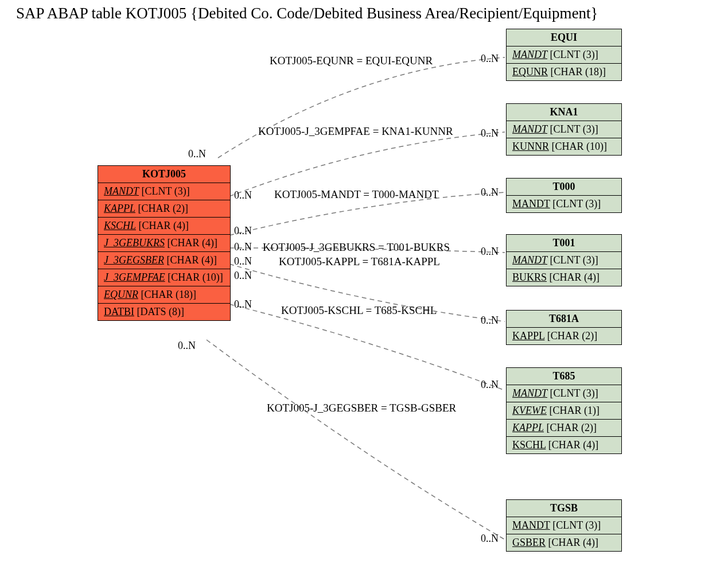 This screenshot has width=728, height=574. I want to click on relation-label: KOTJ005-KSCHL = T685-KSCHL, so click(359, 311).